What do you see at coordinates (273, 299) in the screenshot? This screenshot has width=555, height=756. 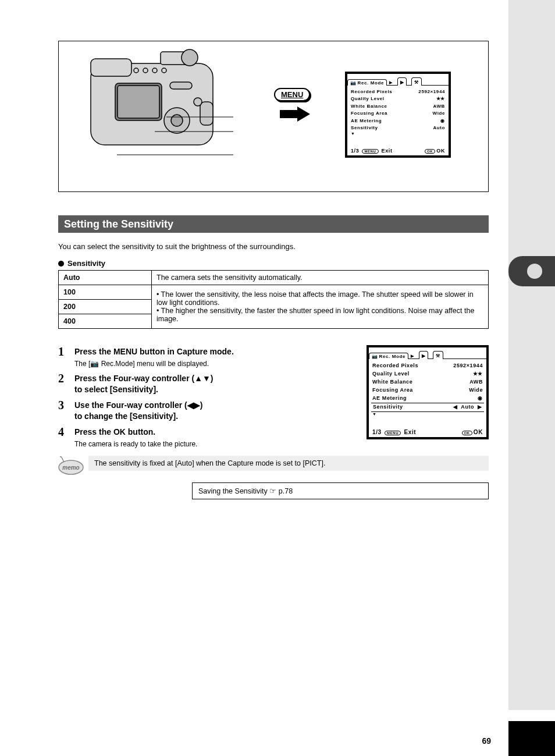 I see `sensitivity-table: Auto The camera sets the sensitivity aut…` at bounding box center [273, 299].